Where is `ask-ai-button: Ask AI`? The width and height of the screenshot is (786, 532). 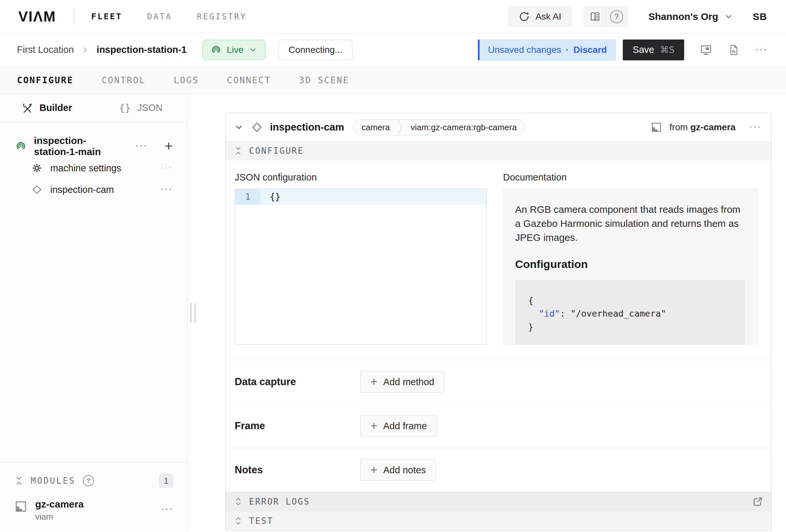 ask-ai-button: Ask AI is located at coordinates (540, 17).